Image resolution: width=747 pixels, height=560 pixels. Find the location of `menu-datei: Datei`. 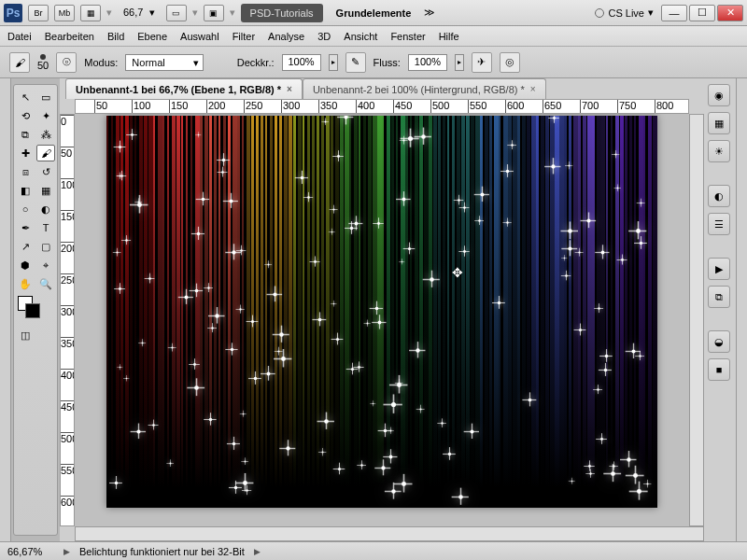

menu-datei: Datei is located at coordinates (20, 36).